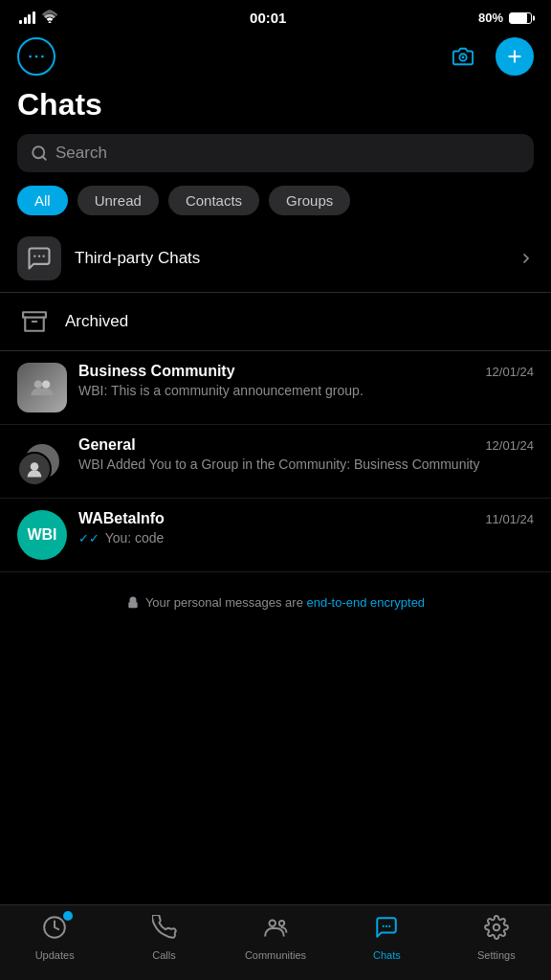 The height and width of the screenshot is (980, 551). What do you see at coordinates (107, 445) in the screenshot?
I see `chat-name: General` at bounding box center [107, 445].